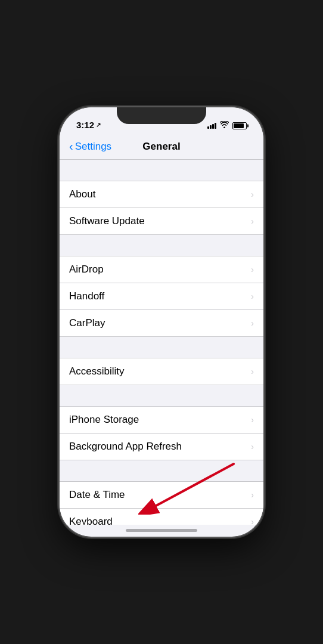  Describe the element at coordinates (162, 495) in the screenshot. I see `list-item-date-time: Date & Time ›` at that location.